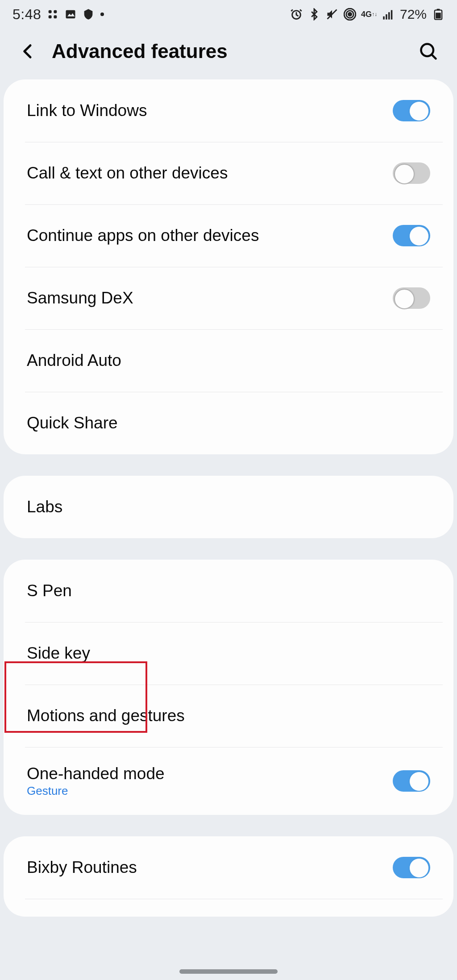  What do you see at coordinates (76, 697) in the screenshot?
I see `highlight-side-key` at bounding box center [76, 697].